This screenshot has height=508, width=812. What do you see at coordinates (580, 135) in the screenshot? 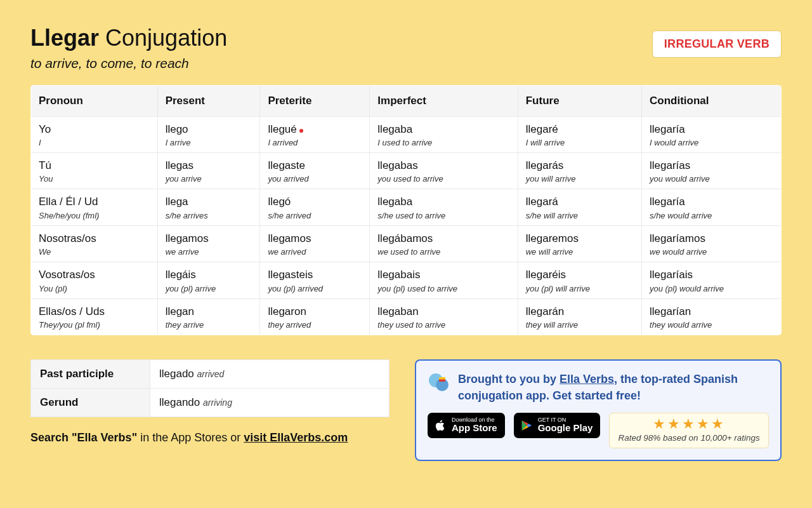
I see `conjugation-cell: llegaréI will arrive` at bounding box center [580, 135].